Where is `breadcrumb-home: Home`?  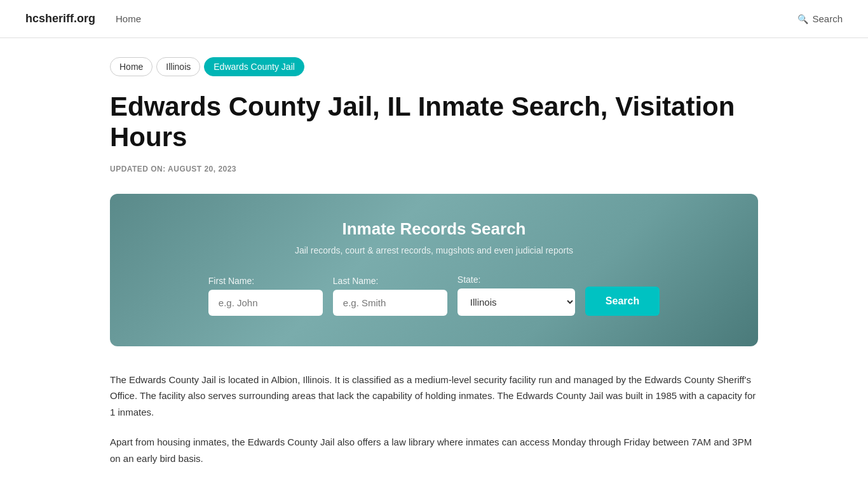
breadcrumb-home: Home is located at coordinates (131, 67).